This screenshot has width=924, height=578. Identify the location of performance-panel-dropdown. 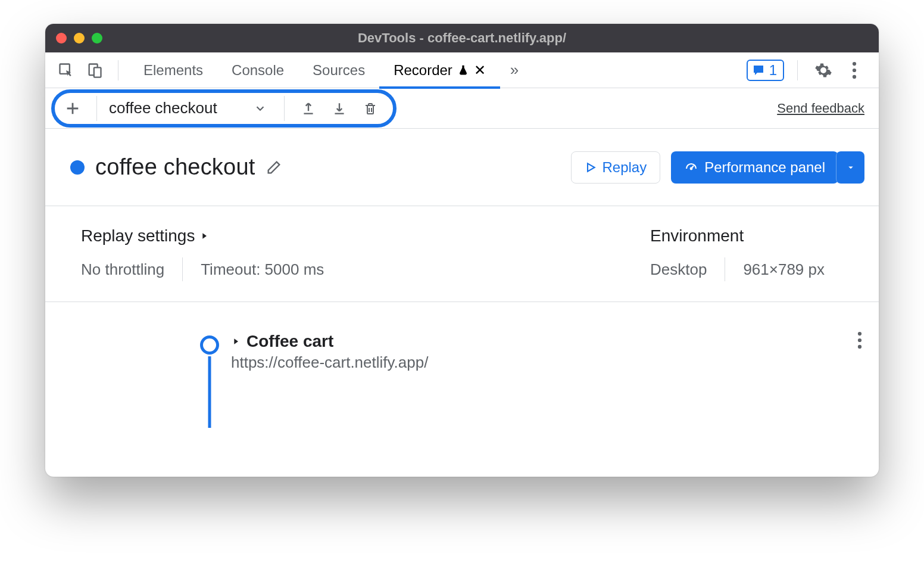
(850, 167).